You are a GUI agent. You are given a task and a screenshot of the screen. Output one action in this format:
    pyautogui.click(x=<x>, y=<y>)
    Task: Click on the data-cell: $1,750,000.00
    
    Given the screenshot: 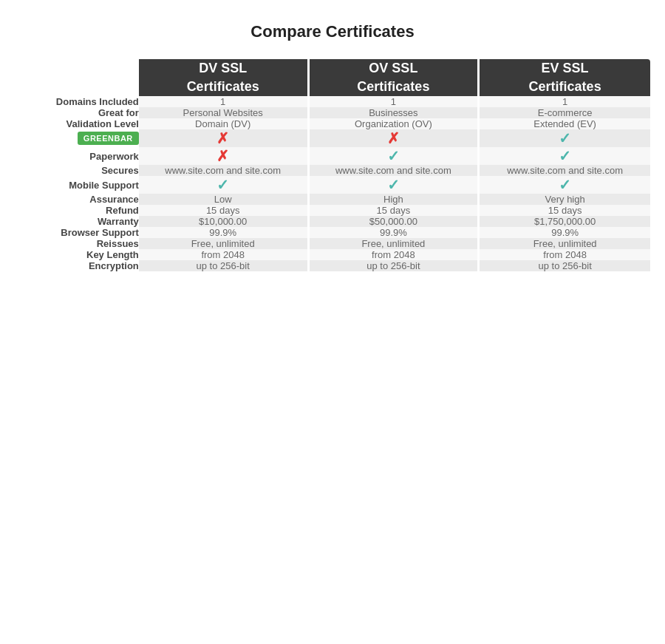 What is the action you would take?
    pyautogui.click(x=565, y=222)
    